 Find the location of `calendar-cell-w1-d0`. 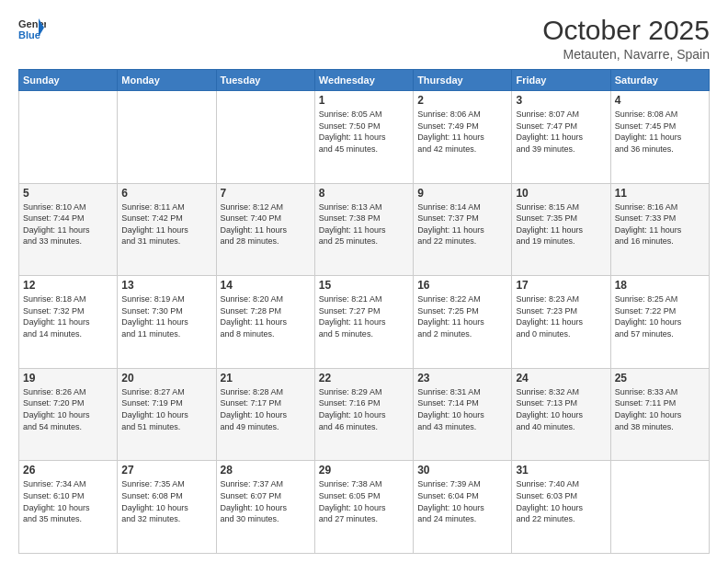

calendar-cell-w1-d0 is located at coordinates (68, 138).